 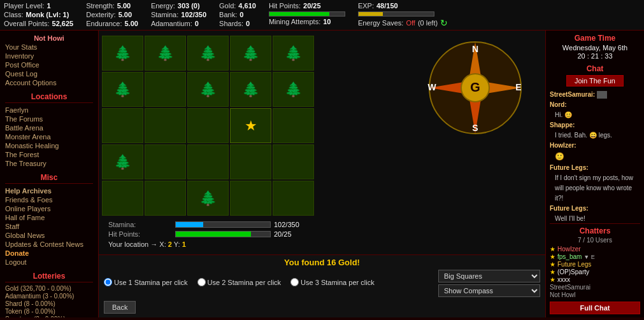 I want to click on back-button: Back, so click(x=120, y=307).